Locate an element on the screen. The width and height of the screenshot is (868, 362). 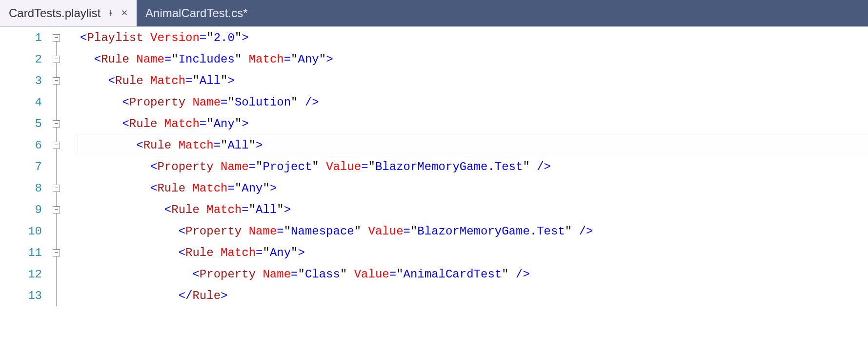
line-number: 10 is located at coordinates (24, 232).